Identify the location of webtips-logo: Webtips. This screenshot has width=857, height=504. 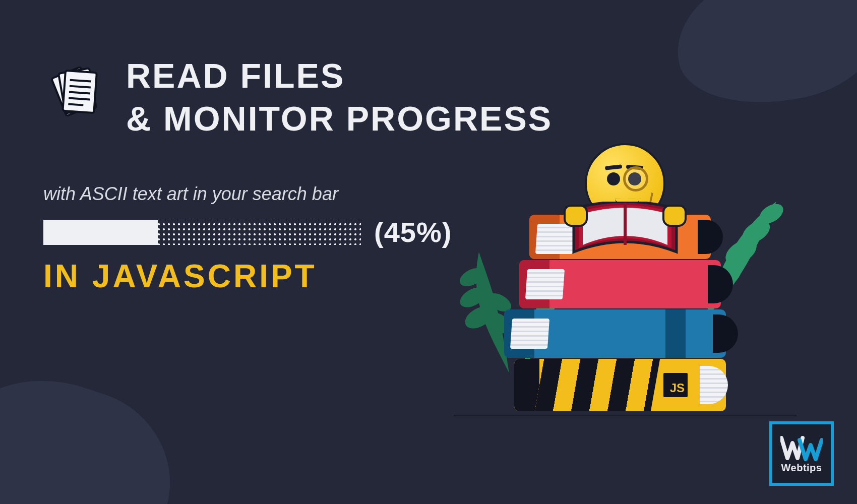
(802, 454).